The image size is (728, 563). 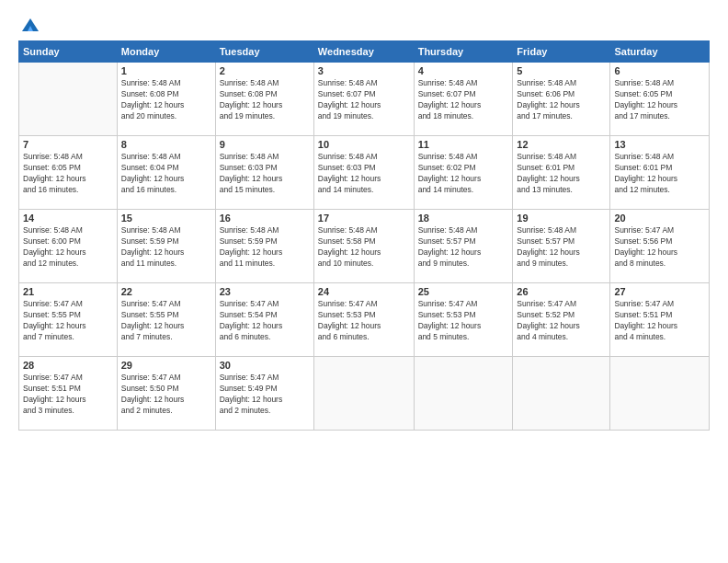 I want to click on day-number: 27, so click(x=660, y=292).